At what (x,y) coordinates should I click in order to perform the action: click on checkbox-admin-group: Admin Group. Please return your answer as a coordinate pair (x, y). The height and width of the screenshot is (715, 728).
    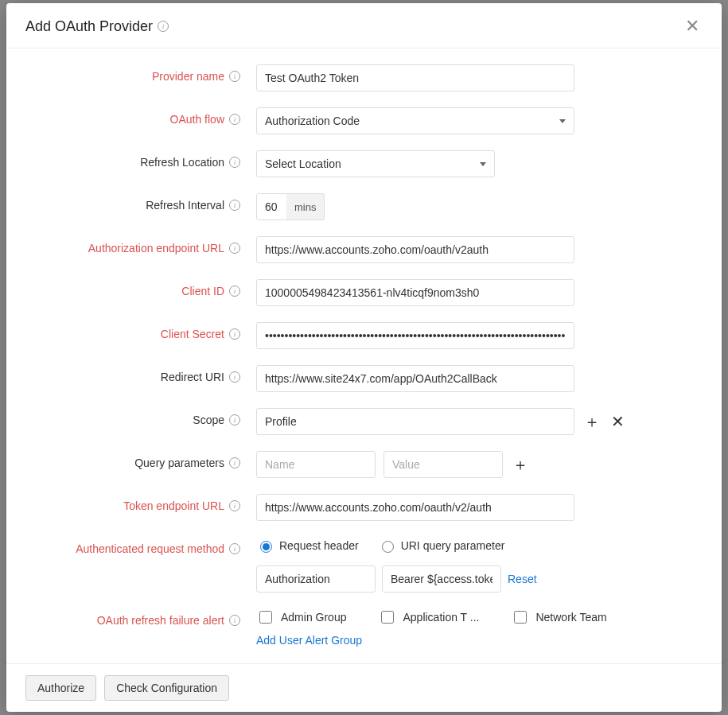
    Looking at the image, I should click on (301, 617).